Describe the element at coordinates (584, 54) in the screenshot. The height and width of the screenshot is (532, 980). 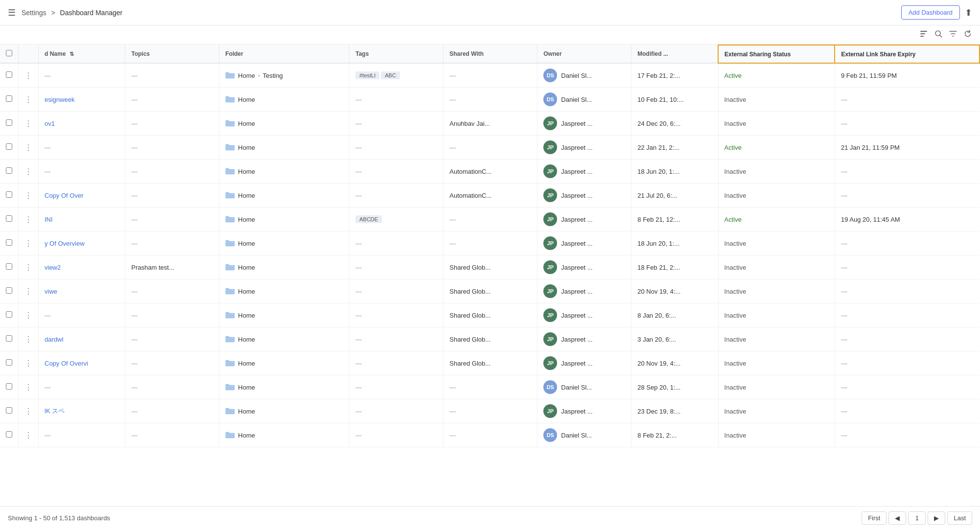
I see `header-owner-col: Owner` at that location.